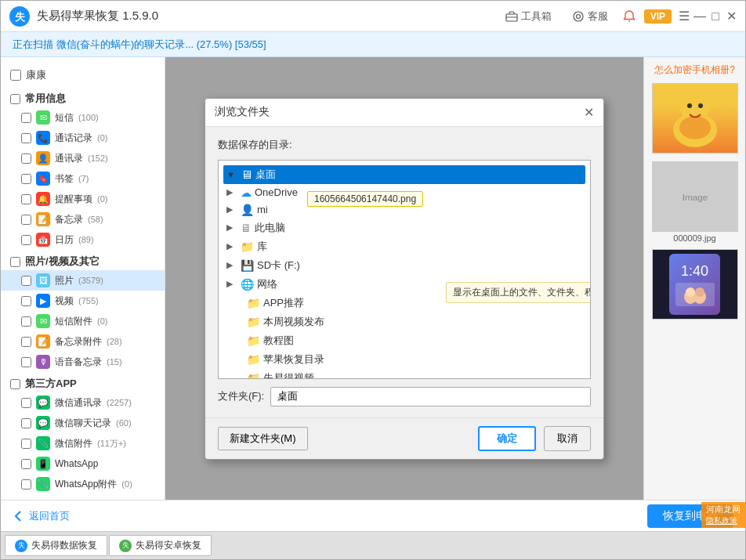  Describe the element at coordinates (589, 113) in the screenshot. I see `modal-close-button: ✕` at that location.